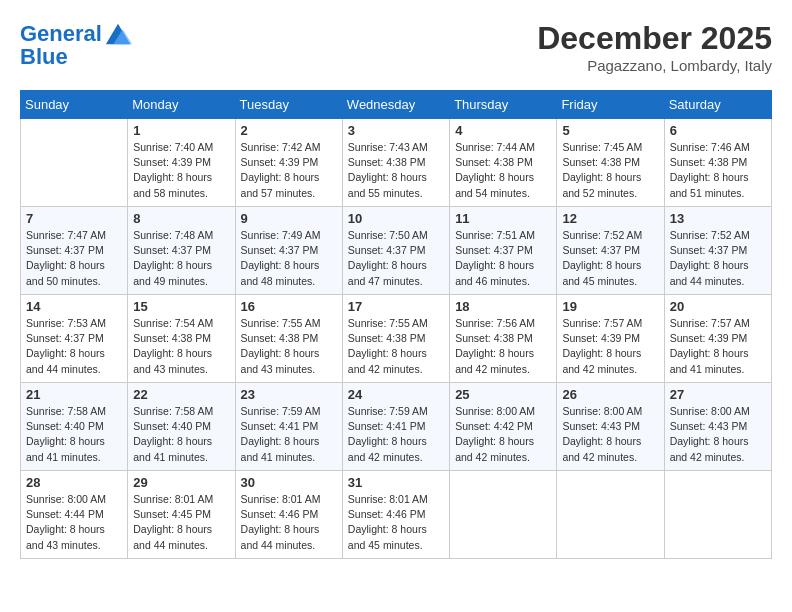  I want to click on weekday-header: Monday, so click(182, 105).